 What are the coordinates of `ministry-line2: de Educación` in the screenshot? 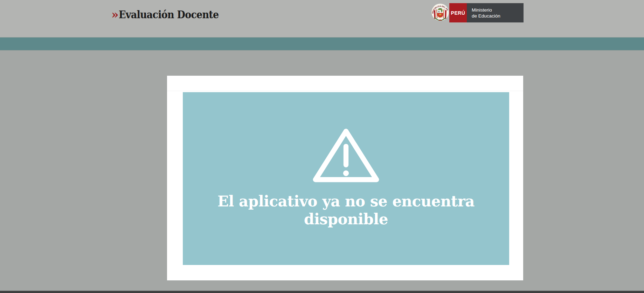 It's located at (498, 16).